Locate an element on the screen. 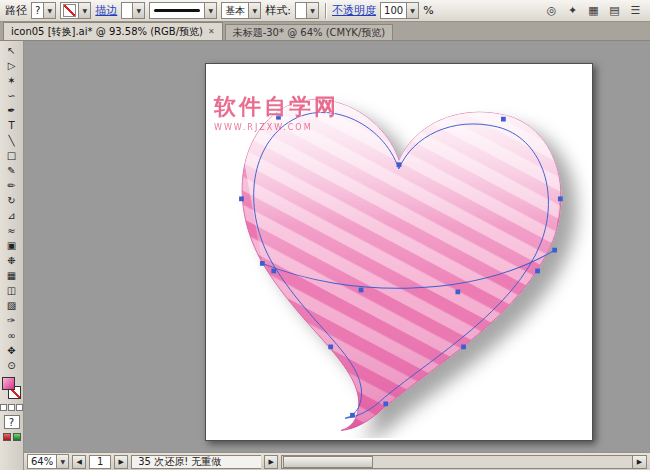  variable-width-profile-dropdown: ▼ is located at coordinates (183, 10).